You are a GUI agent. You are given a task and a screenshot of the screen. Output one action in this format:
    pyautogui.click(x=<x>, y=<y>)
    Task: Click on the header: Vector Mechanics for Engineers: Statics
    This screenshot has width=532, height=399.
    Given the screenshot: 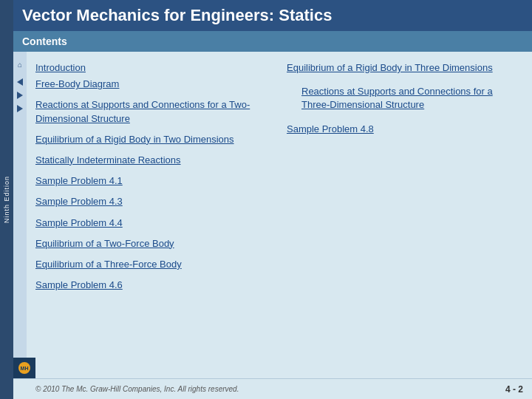 What is the action you would take?
    pyautogui.click(x=273, y=16)
    